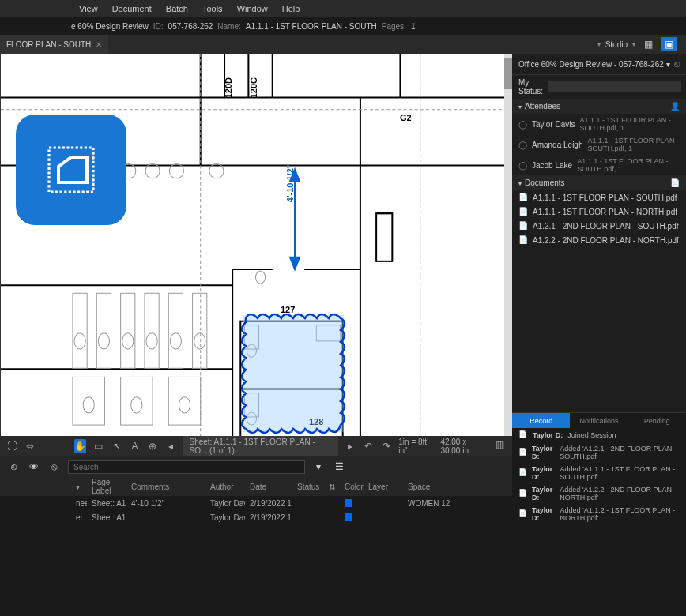 The width and height of the screenshot is (686, 616). I want to click on table-row: er Sheet: A1.1... Taylor Davis 2/19/2022…, so click(256, 517).